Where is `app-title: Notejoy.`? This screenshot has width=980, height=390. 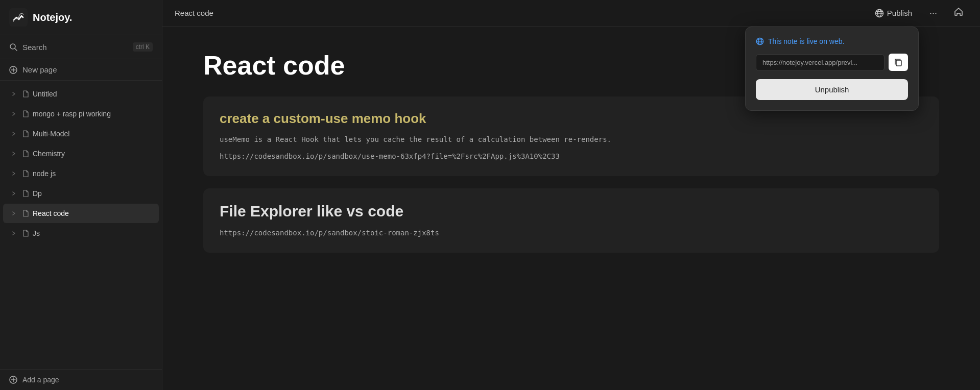 app-title: Notejoy. is located at coordinates (52, 17).